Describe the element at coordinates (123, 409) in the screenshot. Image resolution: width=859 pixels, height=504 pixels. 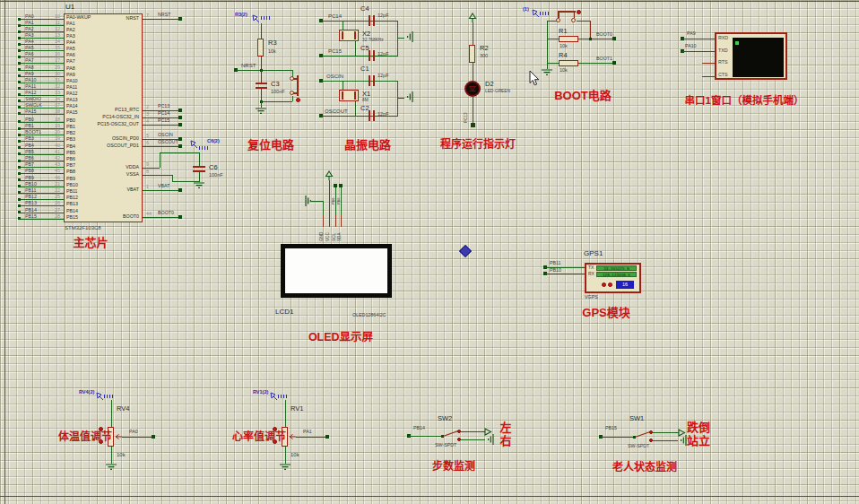
I see `pot-ref: RV4` at that location.